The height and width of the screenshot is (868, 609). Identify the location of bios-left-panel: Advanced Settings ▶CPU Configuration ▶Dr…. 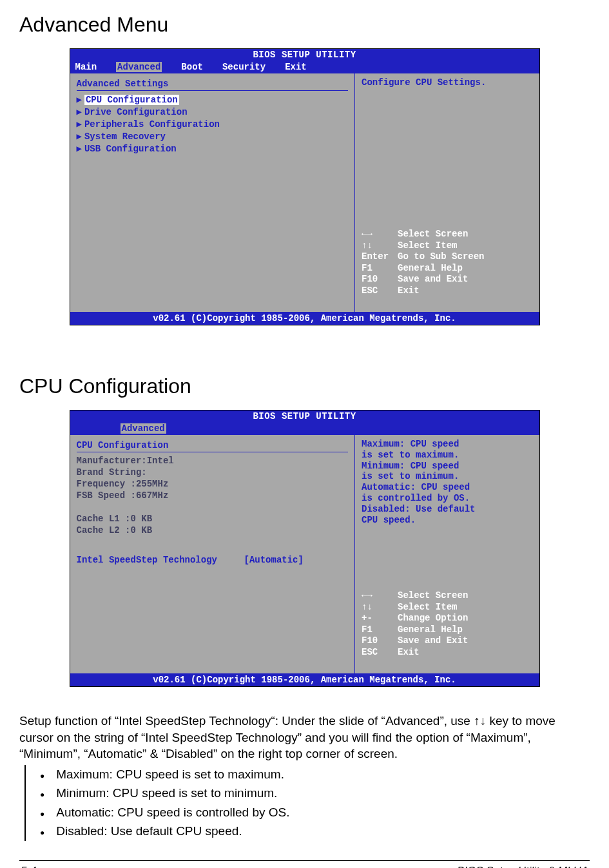
(213, 193).